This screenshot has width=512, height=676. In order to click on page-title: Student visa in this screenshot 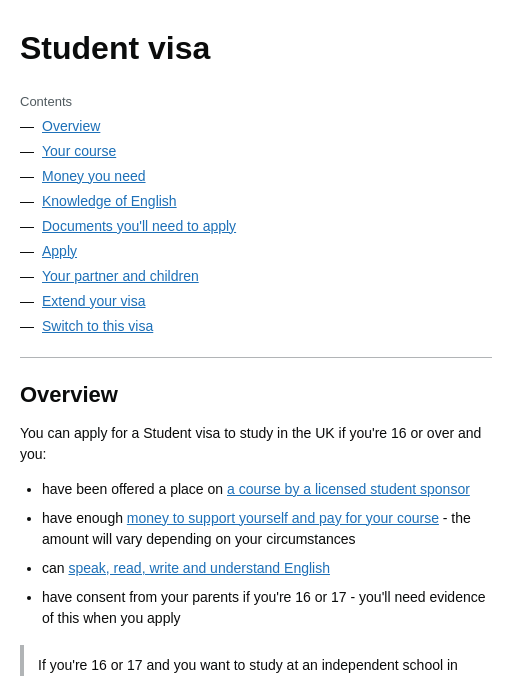, I will do `click(256, 48)`.